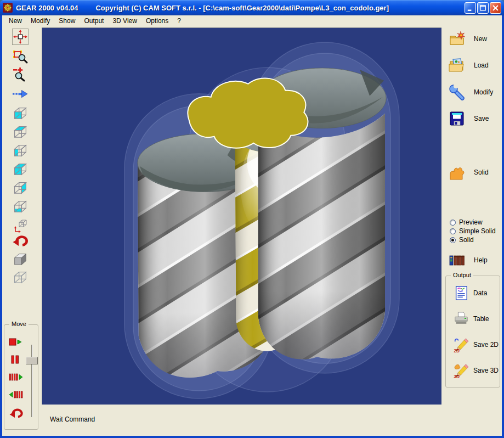  What do you see at coordinates (47, 8) in the screenshot?
I see `window-title: GEAR 2000 v04.04` at bounding box center [47, 8].